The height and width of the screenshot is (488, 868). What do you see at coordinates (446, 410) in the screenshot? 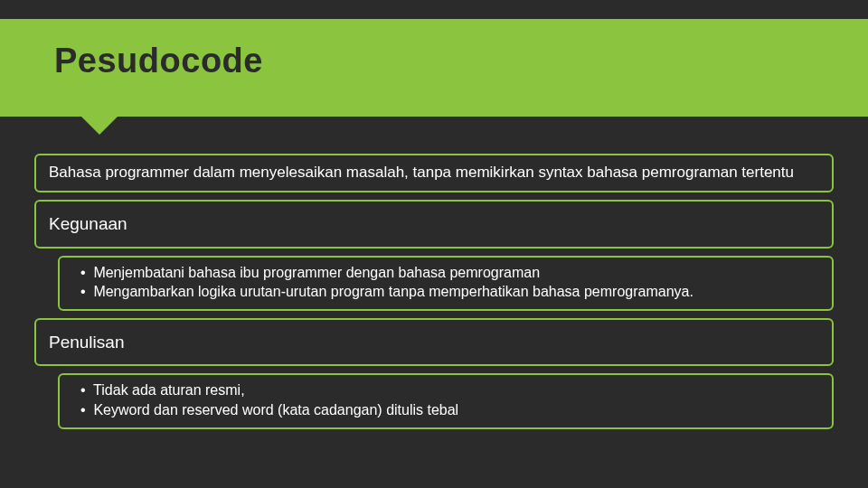
I see `bullet-item: • Keyword dan reserved word (kata cadang…` at bounding box center [446, 410].